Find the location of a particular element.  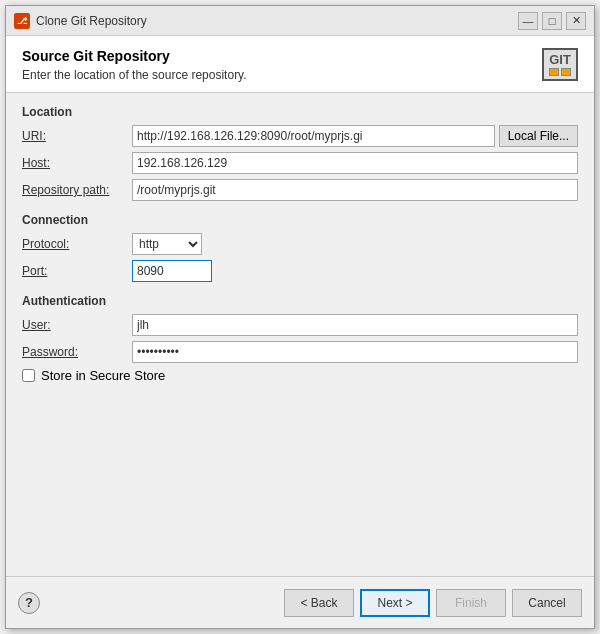

repo-path-row: Repository path: is located at coordinates (300, 190).